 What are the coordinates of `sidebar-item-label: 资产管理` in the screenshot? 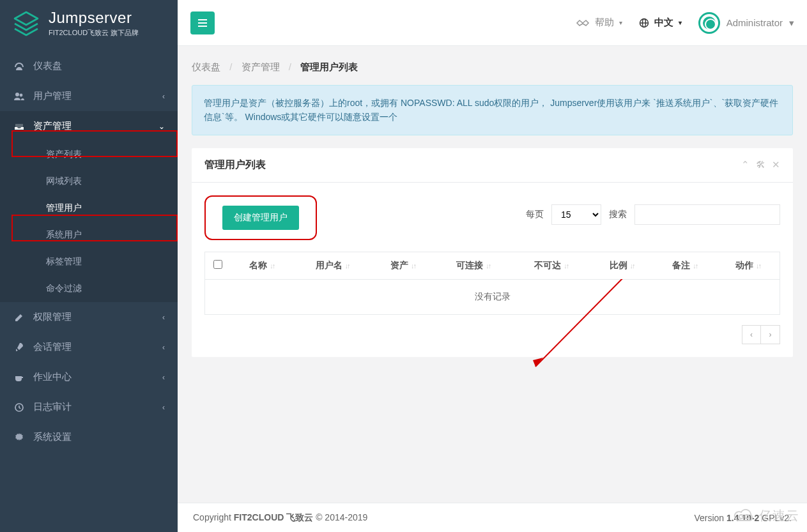 It's located at (52, 126).